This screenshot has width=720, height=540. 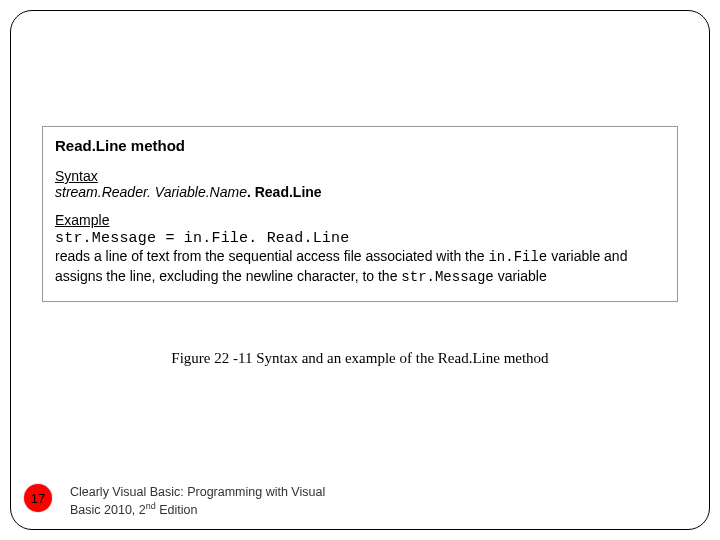 I want to click on syntax-line: stream.Reader. Variable.Name. Read.Line, so click(x=360, y=192).